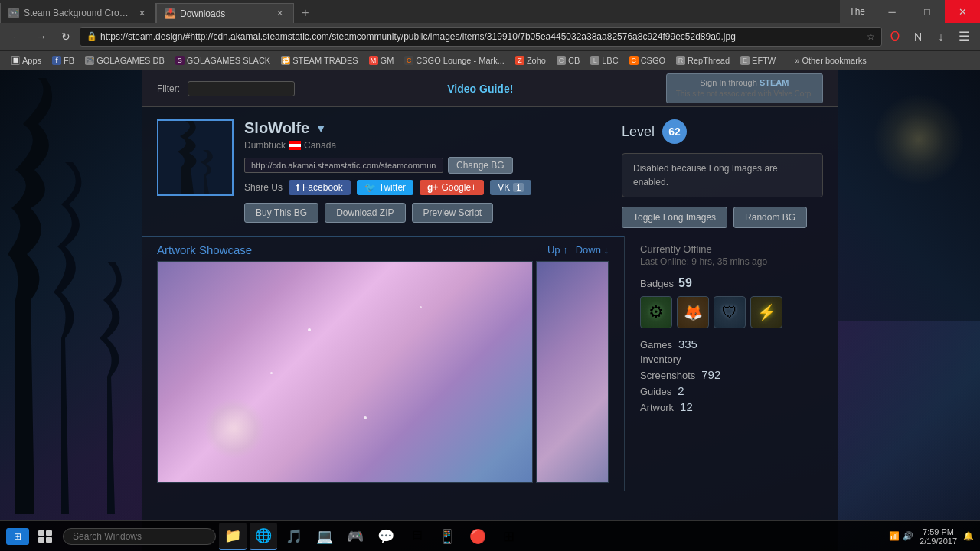 The image size is (980, 551). Describe the element at coordinates (681, 390) in the screenshot. I see `guides-value: 2` at that location.